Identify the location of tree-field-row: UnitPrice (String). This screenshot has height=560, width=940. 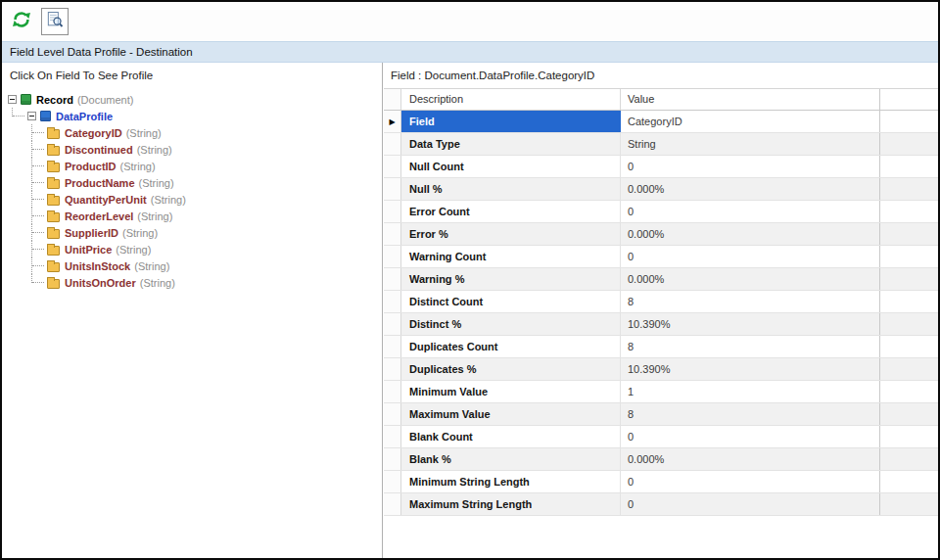
(195, 249).